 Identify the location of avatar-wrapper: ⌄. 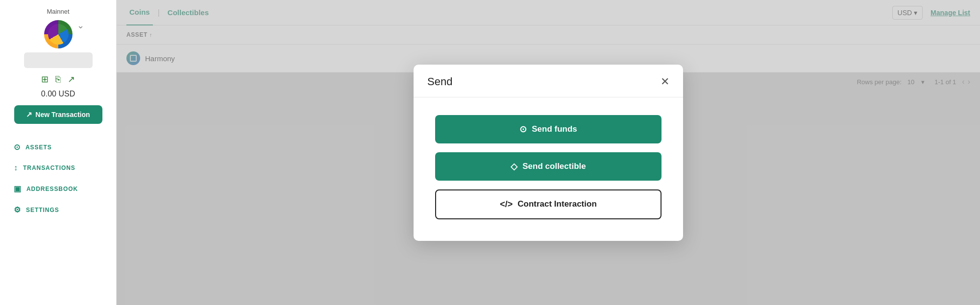
(58, 34).